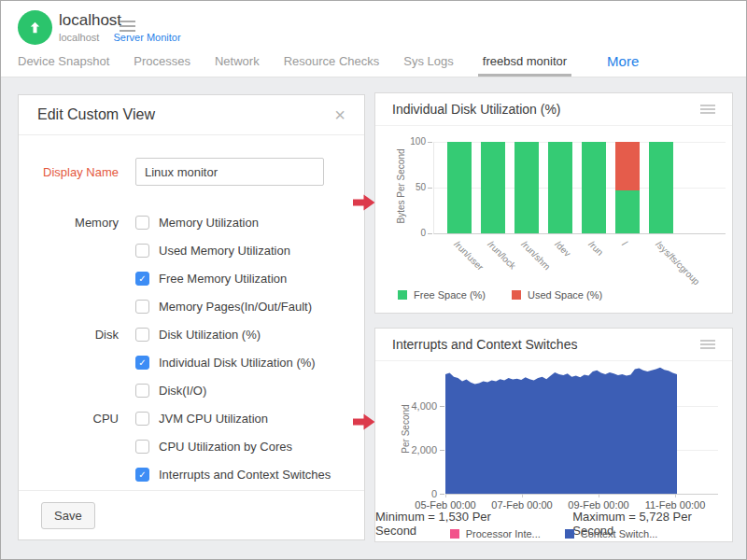 This screenshot has height=560, width=747. I want to click on interrupts-chart-plot: 05-Feb 00:0007-Feb 00:0009-Feb 00:0011-F…, so click(582, 430).